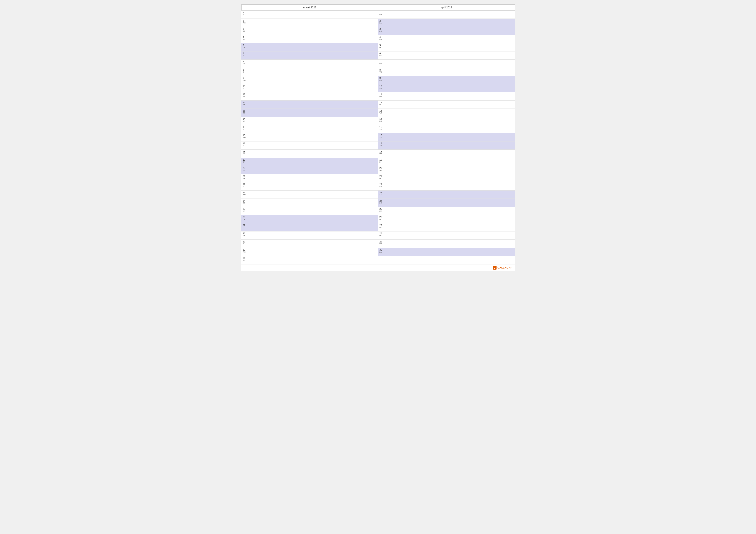  Describe the element at coordinates (245, 236) in the screenshot. I see `day-number-col: 28MA` at that location.